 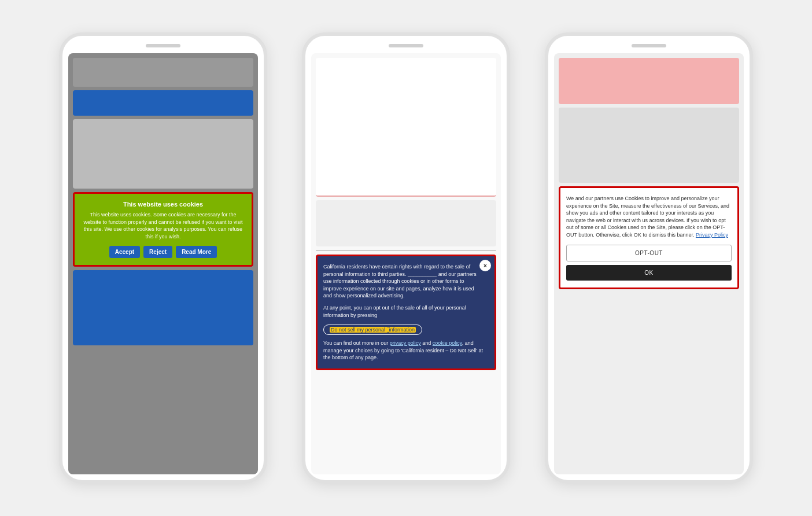 What do you see at coordinates (406, 250) in the screenshot?
I see `phone-2-line` at bounding box center [406, 250].